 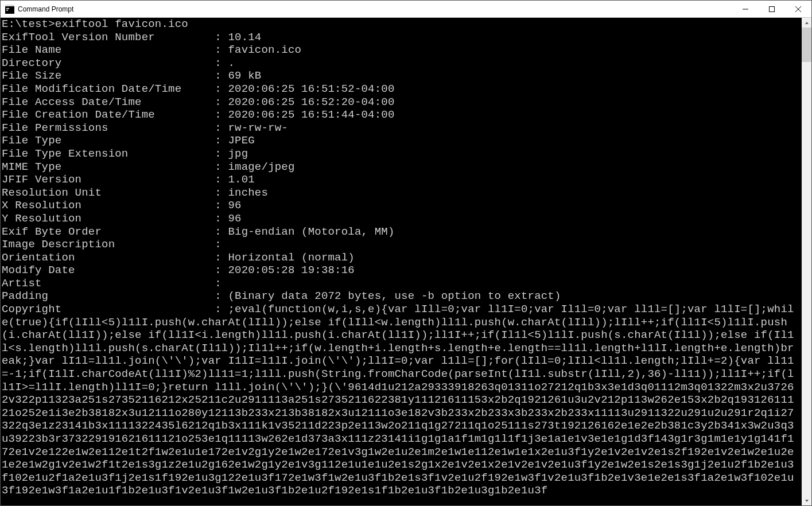 I want to click on metadata-line: File Permissions : rw-rw-rw-, so click(x=401, y=129).